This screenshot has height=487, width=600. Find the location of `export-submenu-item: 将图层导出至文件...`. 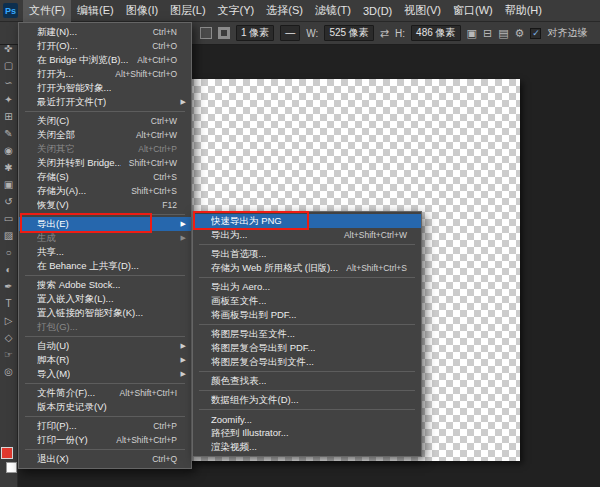

export-submenu-item: 将图层导出至文件... is located at coordinates (307, 334).